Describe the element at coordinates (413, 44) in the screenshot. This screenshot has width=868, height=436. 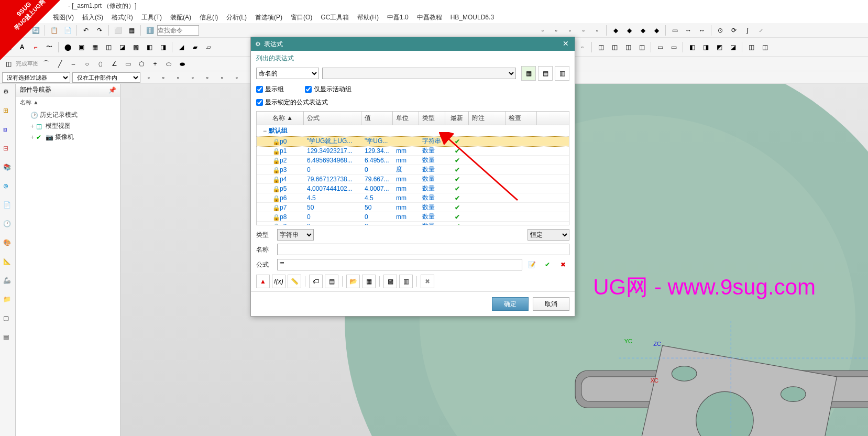
I see `dialog-titlebar: ⚙ 表达式 ✕` at that location.